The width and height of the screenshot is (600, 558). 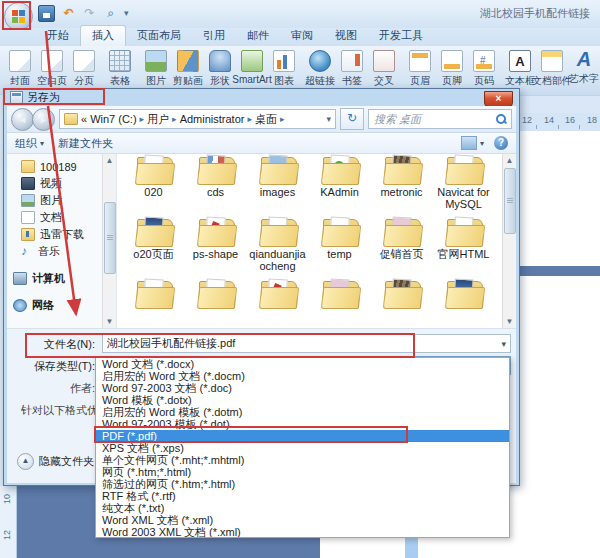 What do you see at coordinates (56, 462) in the screenshot?
I see `hide-folders-button: ▲ 隐藏文件夹` at bounding box center [56, 462].